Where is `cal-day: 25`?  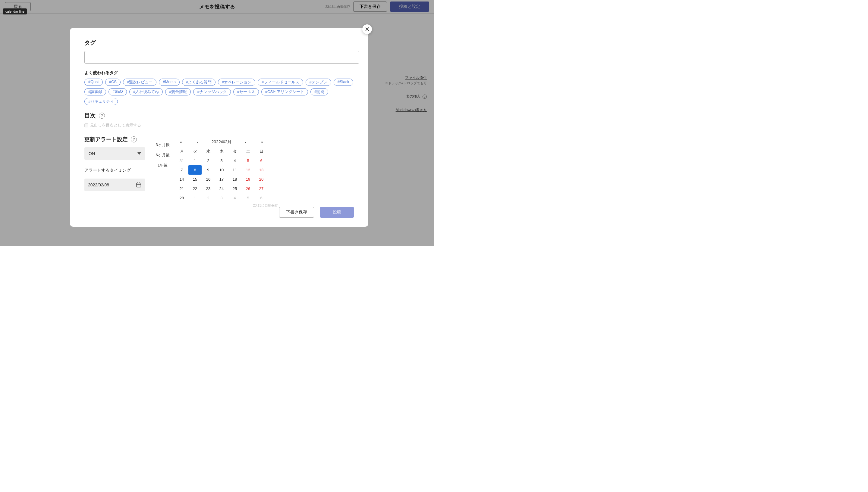 cal-day: 25 is located at coordinates (235, 189).